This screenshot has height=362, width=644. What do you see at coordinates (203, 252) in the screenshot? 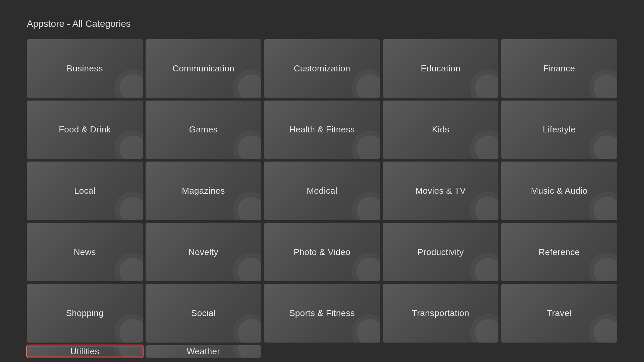
I see `category-label-novelty: Novelty` at bounding box center [203, 252].